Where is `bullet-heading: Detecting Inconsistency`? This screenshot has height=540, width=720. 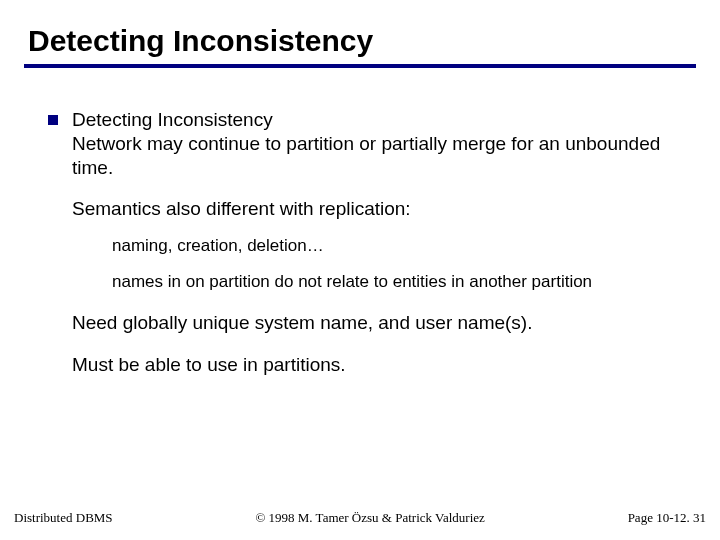
bullet-heading: Detecting Inconsistency is located at coordinates (384, 120).